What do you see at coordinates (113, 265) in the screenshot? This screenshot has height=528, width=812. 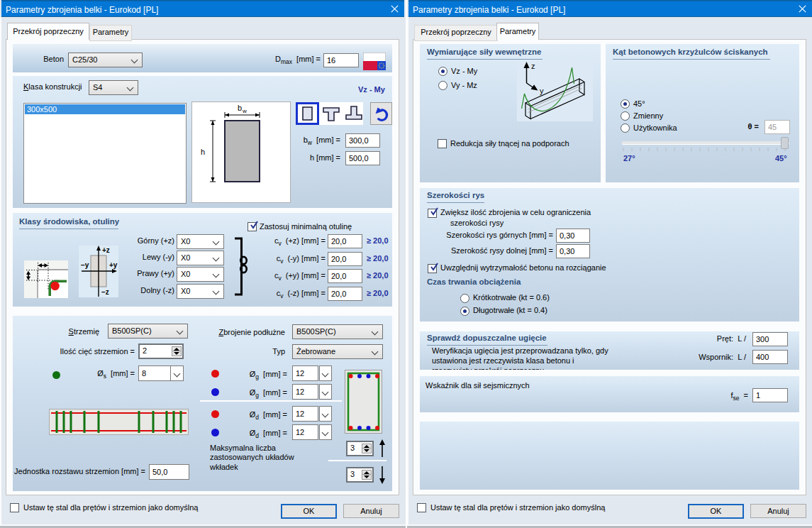 I see `svg-text: +y` at bounding box center [113, 265].